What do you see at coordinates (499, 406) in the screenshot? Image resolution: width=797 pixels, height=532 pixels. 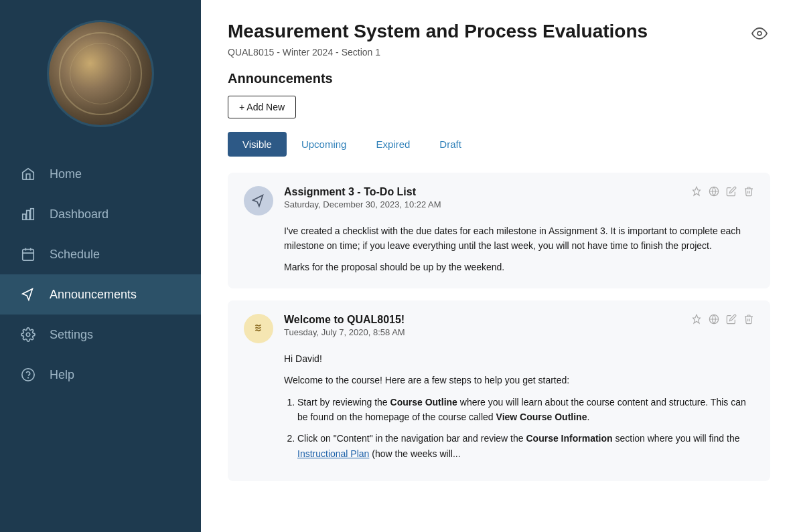 I see `announcement-body-2: Hi David! Welcome to the course! Here ar…` at bounding box center [499, 406].